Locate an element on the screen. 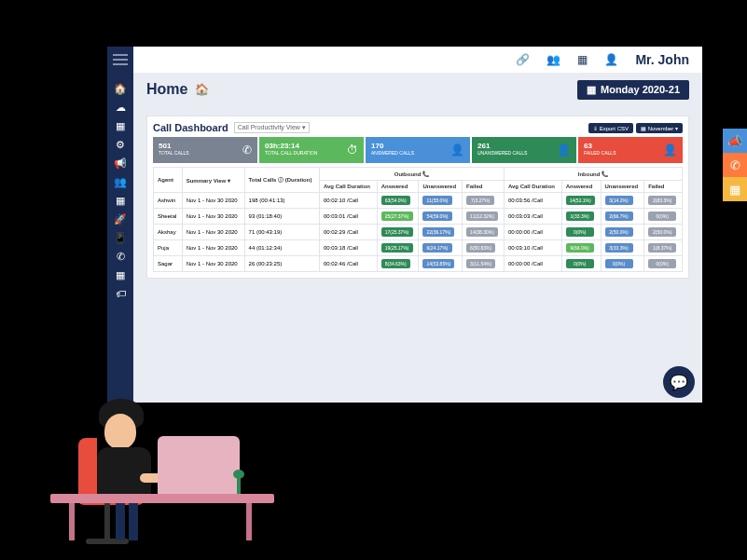 Image resolution: width=747 pixels, height=560 pixels. illustration is located at coordinates (167, 457).